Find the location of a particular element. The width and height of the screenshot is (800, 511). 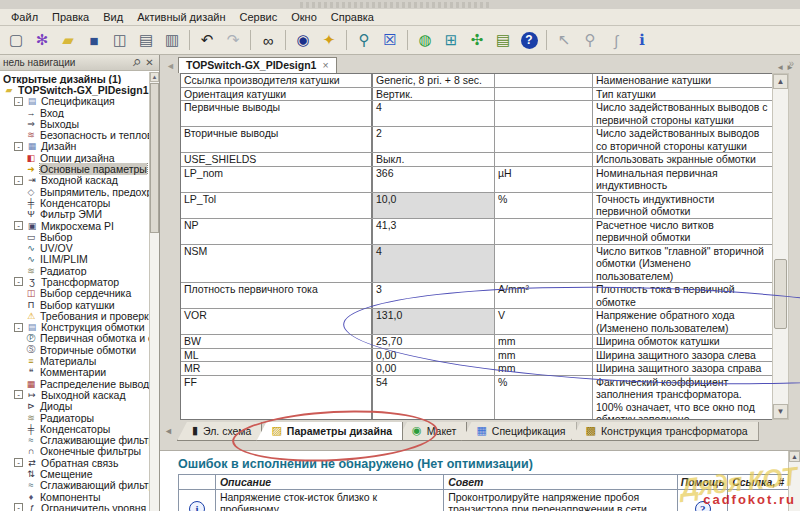

tree-item: Открытые дизайны (1) is located at coordinates (74, 78).